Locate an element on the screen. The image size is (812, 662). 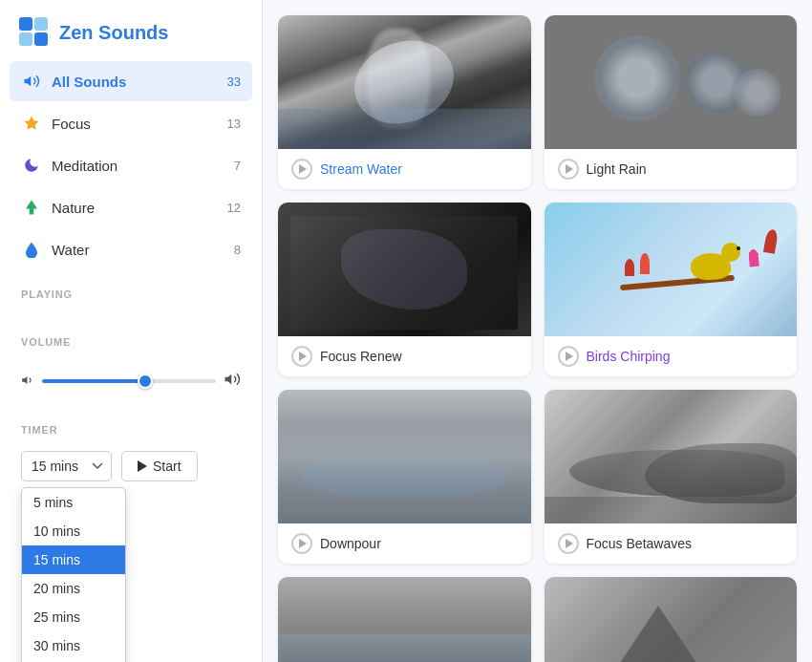
downpour-footer: Downpour is located at coordinates (405, 544).